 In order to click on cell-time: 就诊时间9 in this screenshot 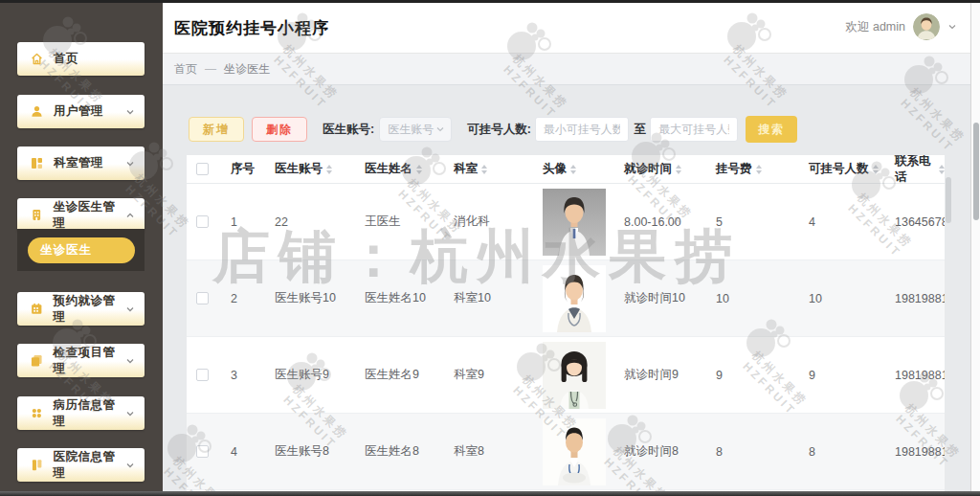, I will do `click(660, 375)`.